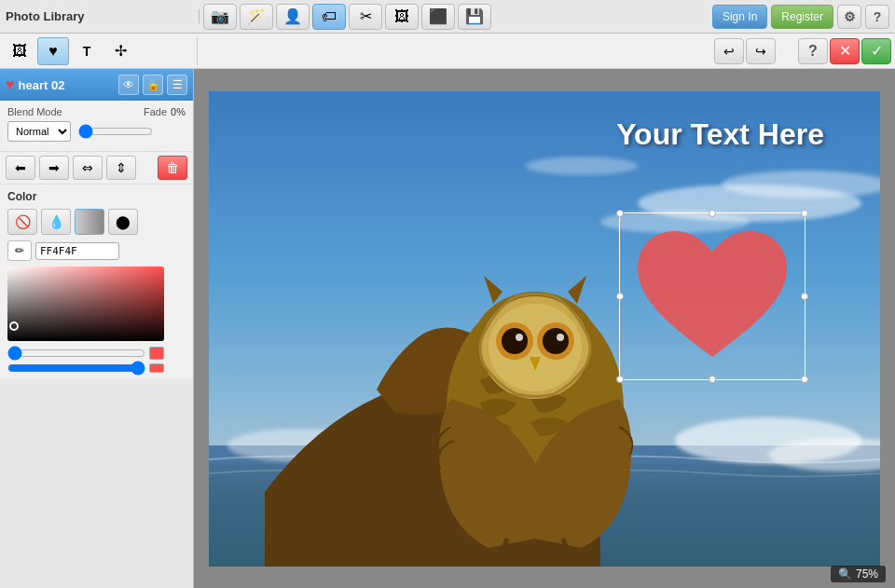  I want to click on flip-v-btn: ⇕, so click(121, 168).